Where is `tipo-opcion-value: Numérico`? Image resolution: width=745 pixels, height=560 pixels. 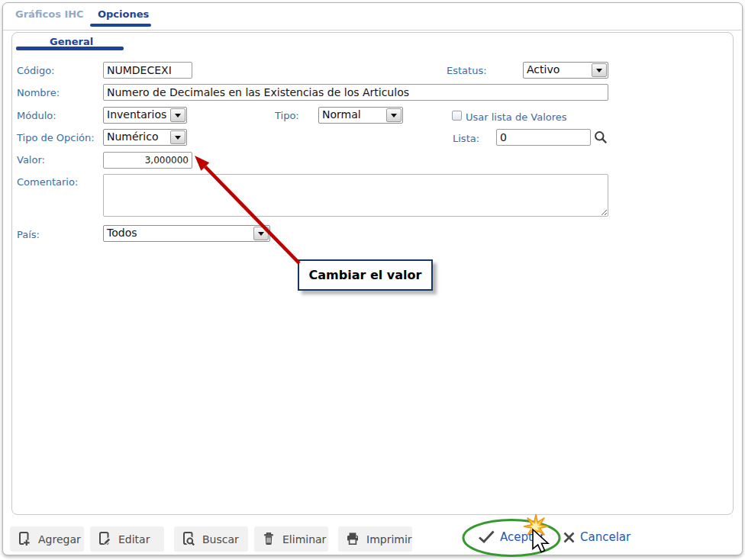
tipo-opcion-value: Numérico is located at coordinates (137, 137).